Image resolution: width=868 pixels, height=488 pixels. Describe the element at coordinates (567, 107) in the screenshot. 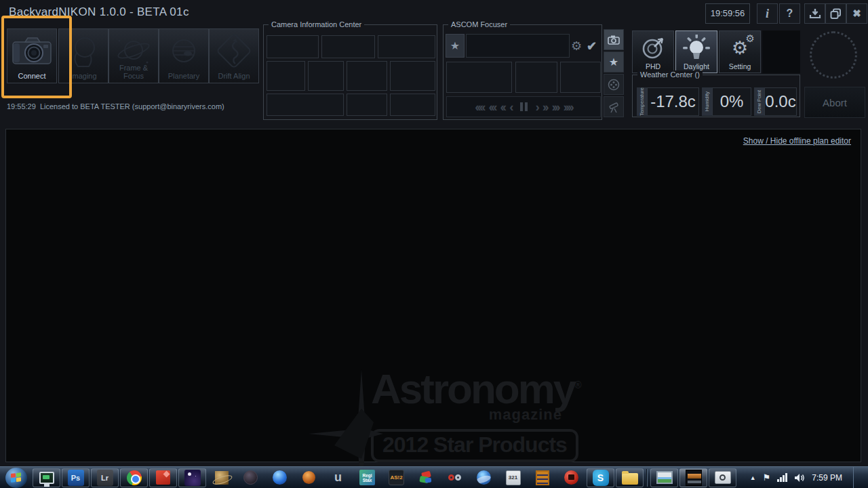

I see `move-out-4-icon: ››››` at that location.